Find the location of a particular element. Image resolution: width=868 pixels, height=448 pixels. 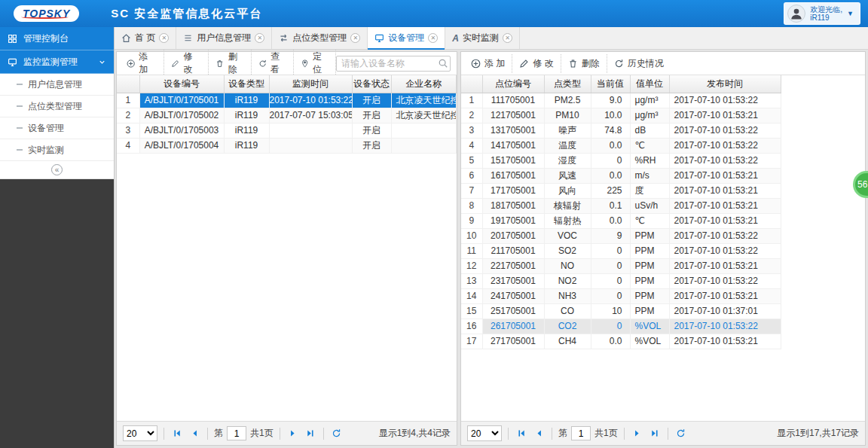

table-row: 9191705001辐射热0.0℃2017-07-10 01:53:21 is located at coordinates (621, 221).